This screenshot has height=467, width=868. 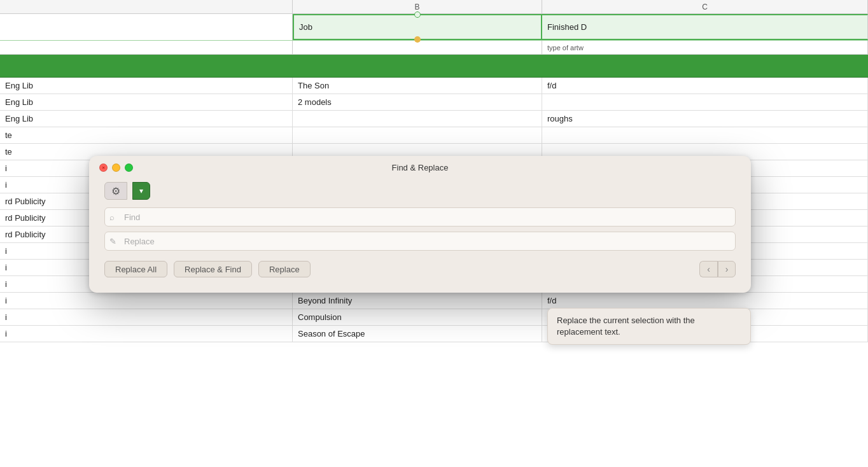 What do you see at coordinates (727, 269) in the screenshot?
I see `next-button: ›` at bounding box center [727, 269].